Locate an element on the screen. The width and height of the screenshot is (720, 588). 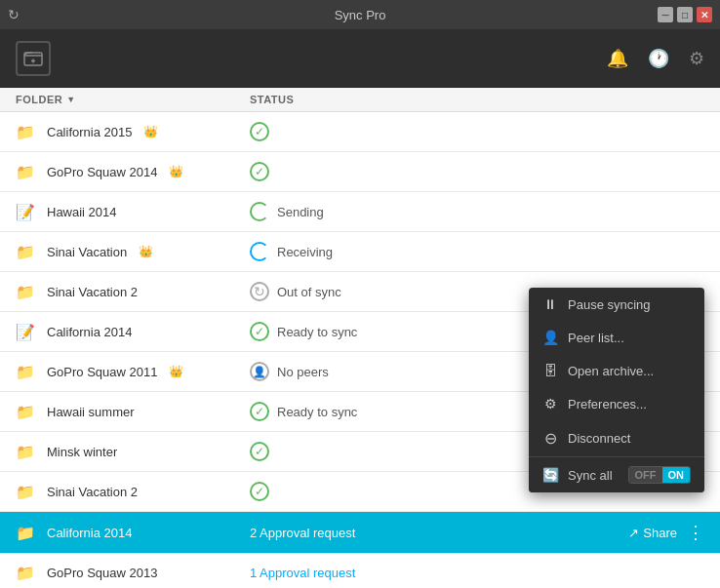
folder-cell: 📝 Hawaii 2014 is located at coordinates (133, 212).